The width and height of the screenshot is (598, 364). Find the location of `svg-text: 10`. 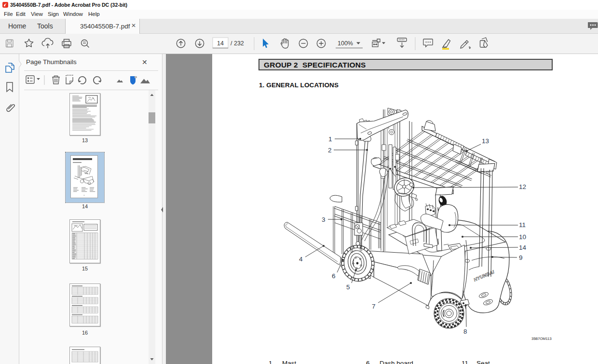

svg-text: 10 is located at coordinates (523, 237).